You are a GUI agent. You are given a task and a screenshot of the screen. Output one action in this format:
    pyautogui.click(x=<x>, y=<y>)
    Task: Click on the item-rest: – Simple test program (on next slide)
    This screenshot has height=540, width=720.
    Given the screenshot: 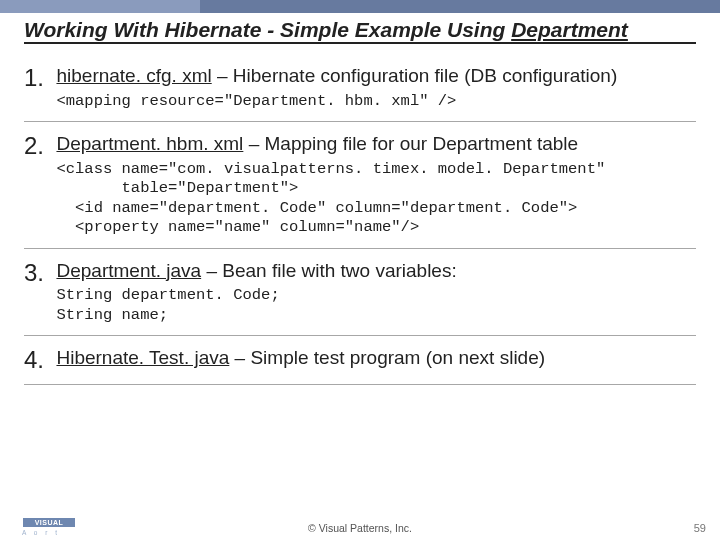 What is the action you would take?
    pyautogui.click(x=387, y=358)
    